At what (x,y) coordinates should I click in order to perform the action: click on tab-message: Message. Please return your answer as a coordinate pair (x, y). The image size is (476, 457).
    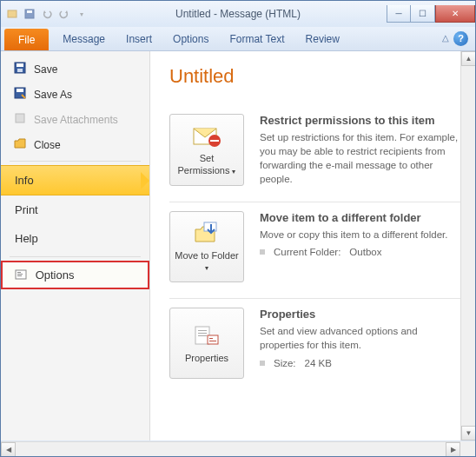
    Looking at the image, I should click on (83, 38).